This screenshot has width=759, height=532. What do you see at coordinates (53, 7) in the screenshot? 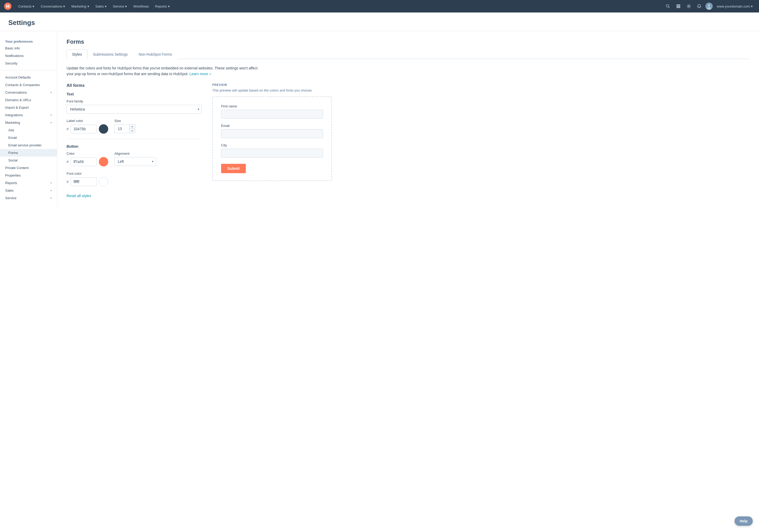
I see `nav-conversations: Conversations` at bounding box center [53, 7].